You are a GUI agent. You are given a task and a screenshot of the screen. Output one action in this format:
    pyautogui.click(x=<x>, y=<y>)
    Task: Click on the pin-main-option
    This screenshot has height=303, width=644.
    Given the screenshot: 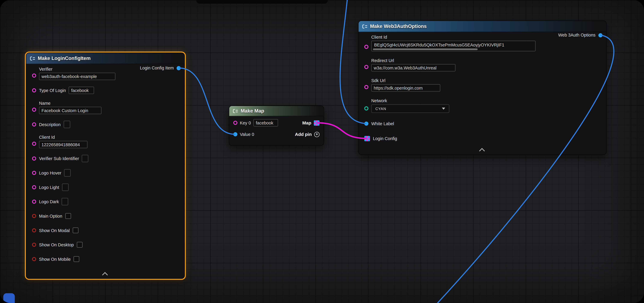 What is the action you would take?
    pyautogui.click(x=34, y=216)
    